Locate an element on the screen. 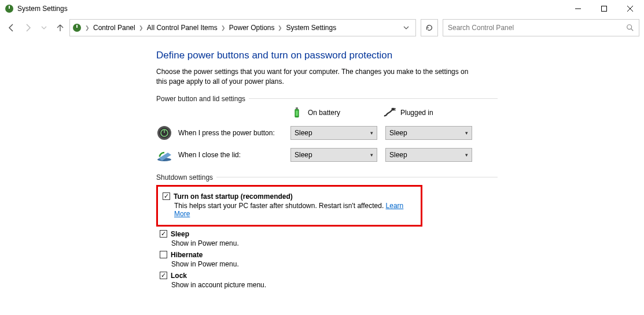 The width and height of the screenshot is (644, 315). recent-dropdown-button is located at coordinates (44, 28).